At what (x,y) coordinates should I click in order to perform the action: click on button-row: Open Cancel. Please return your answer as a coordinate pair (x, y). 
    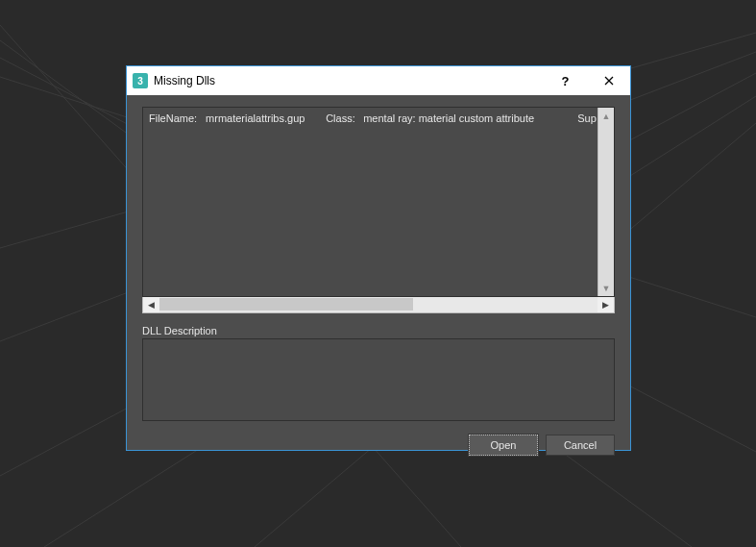
    Looking at the image, I should click on (378, 445).